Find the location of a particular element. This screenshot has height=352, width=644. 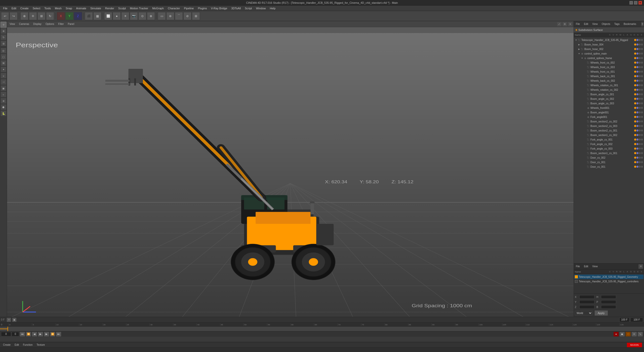

camera-btn: 📷 is located at coordinates (134, 16).